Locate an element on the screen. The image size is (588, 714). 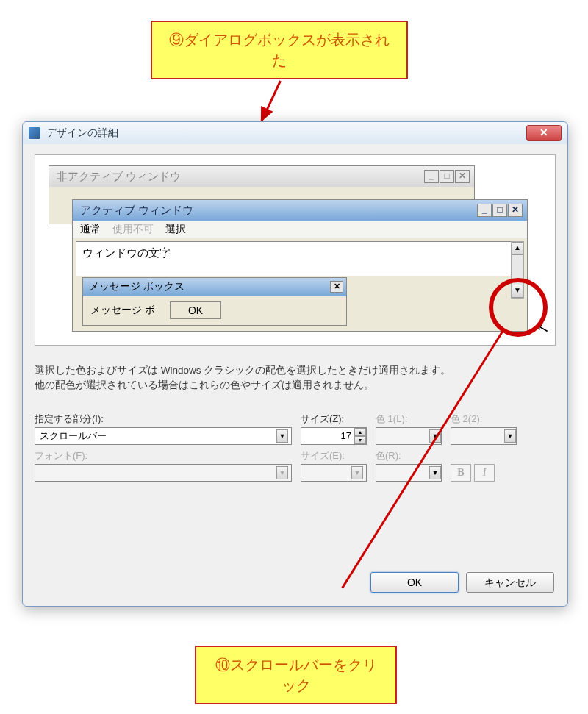
color1-label: 色 1(L): is located at coordinates (409, 419).